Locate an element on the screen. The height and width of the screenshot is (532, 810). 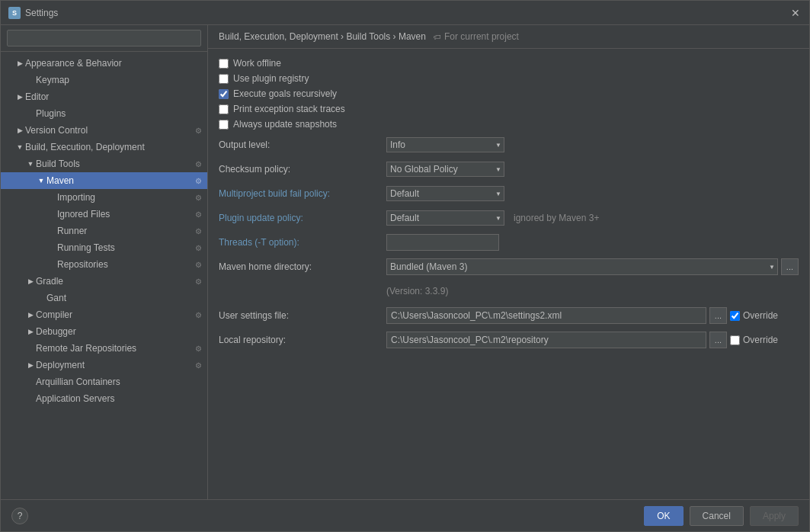
help-button: ? is located at coordinates (20, 516).